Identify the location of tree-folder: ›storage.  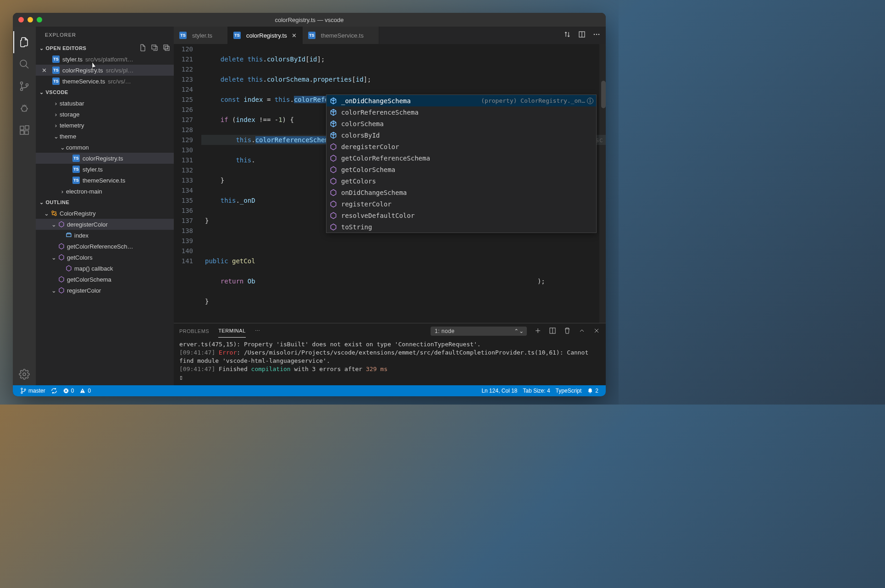
(105, 114).